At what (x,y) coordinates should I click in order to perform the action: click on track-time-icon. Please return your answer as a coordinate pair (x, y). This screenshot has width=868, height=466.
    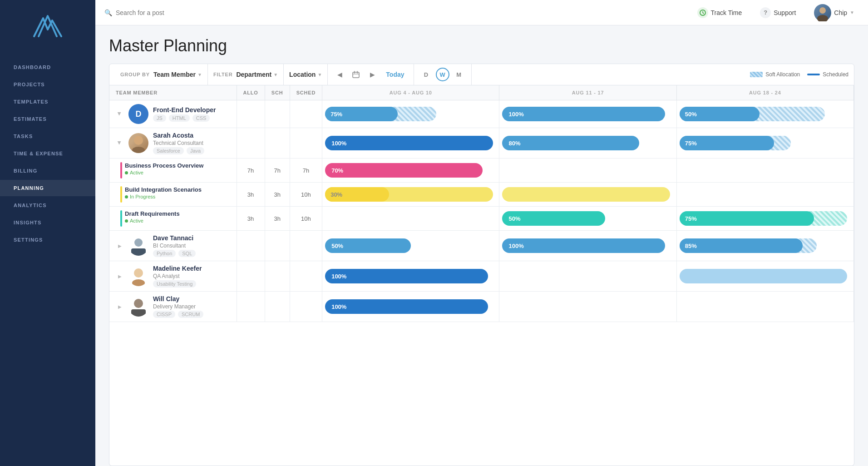
    Looking at the image, I should click on (703, 13).